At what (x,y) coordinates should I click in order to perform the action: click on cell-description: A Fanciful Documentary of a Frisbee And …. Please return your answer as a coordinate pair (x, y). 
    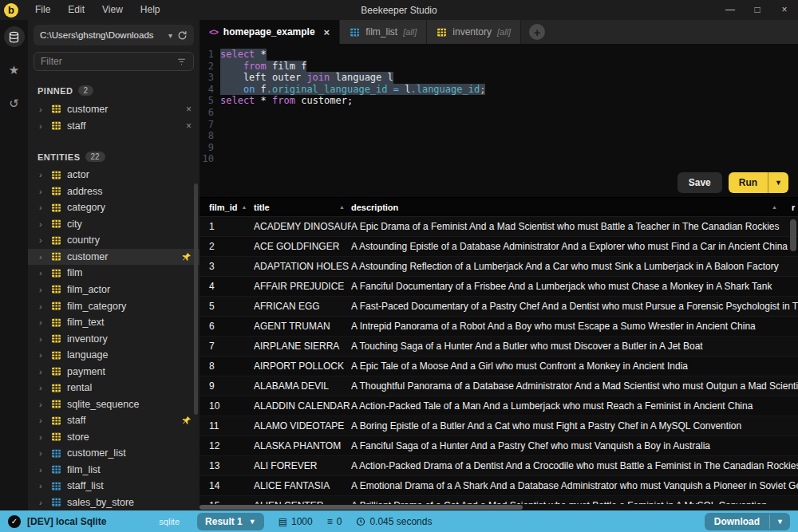
    Looking at the image, I should click on (575, 286).